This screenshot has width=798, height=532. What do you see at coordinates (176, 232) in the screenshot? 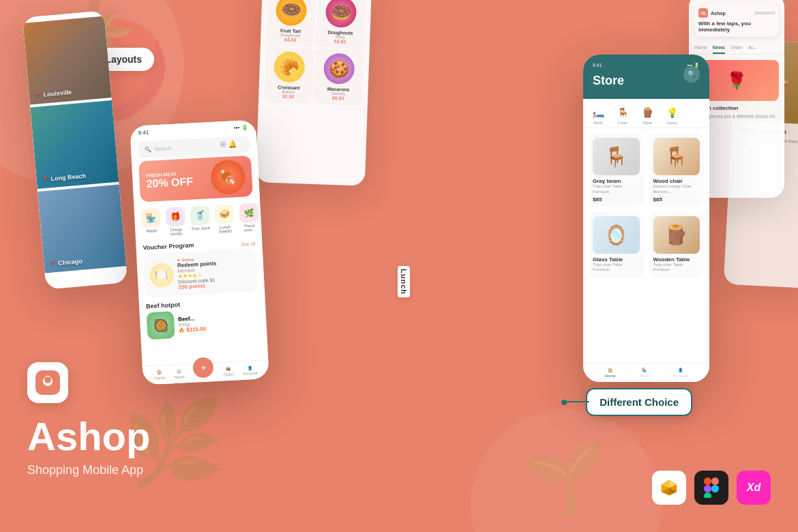
I see `category-label-cheapcombo: Cheap combo` at bounding box center [176, 232].